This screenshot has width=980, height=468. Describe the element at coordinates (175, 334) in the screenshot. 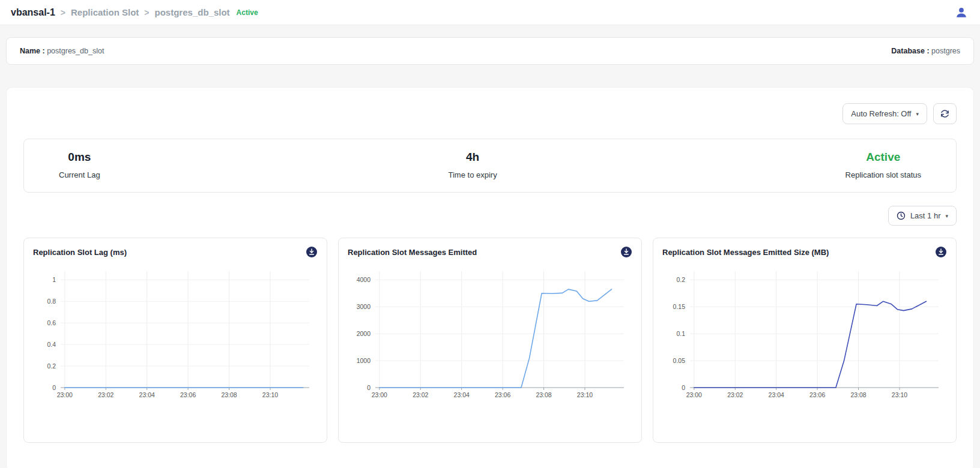

I see `lag-line-chart: 23:0023:0223:0423:0623:0823:1000.20.40.6…` at that location.